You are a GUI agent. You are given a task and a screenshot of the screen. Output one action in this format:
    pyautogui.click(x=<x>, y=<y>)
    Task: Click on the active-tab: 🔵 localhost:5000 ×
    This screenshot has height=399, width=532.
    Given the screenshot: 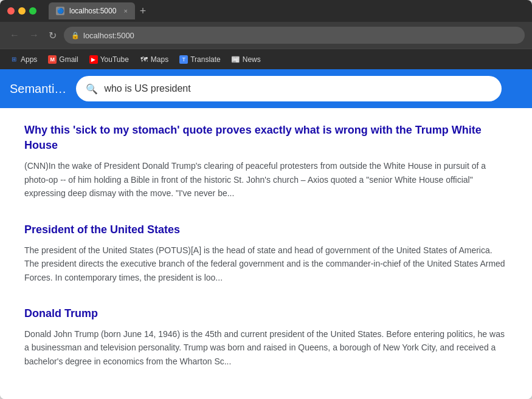 What is the action you would take?
    pyautogui.click(x=92, y=11)
    